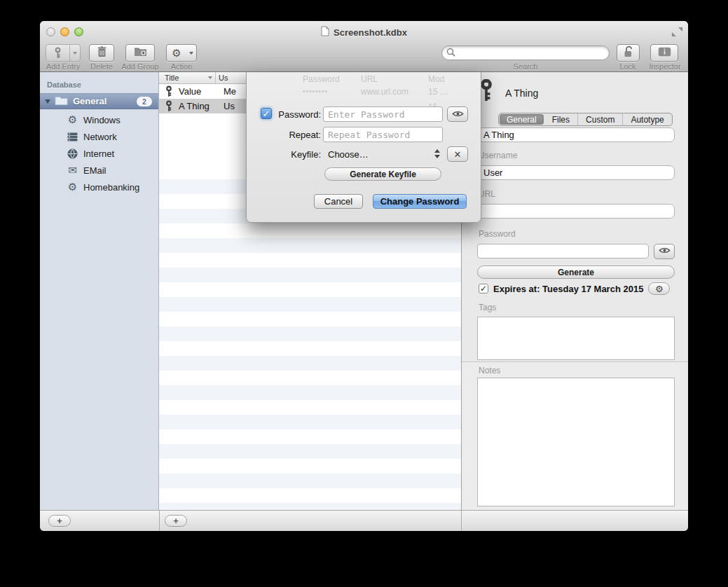 The height and width of the screenshot is (587, 728). What do you see at coordinates (628, 67) in the screenshot?
I see `lock-label: Lock` at bounding box center [628, 67].